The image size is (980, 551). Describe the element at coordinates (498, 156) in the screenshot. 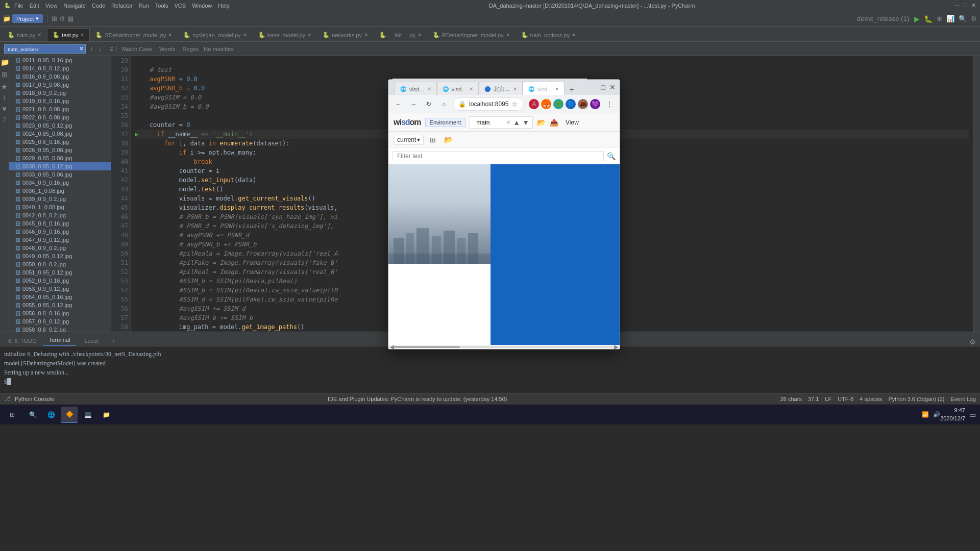

I see `filter-text-input` at that location.